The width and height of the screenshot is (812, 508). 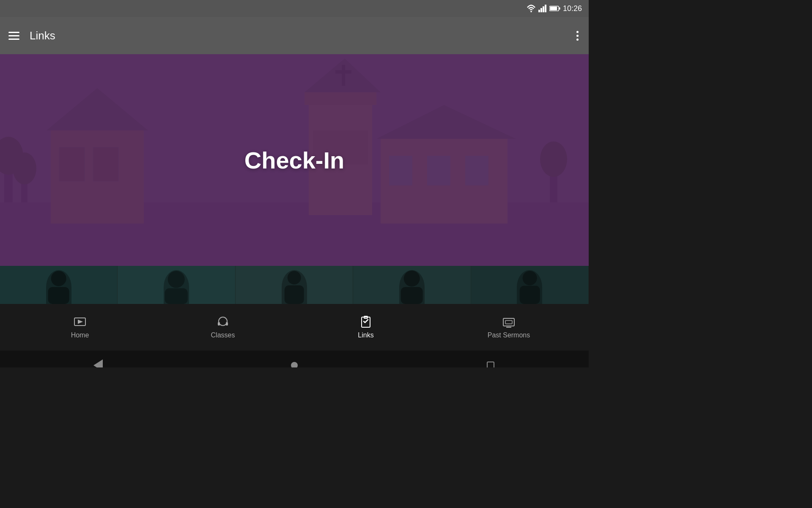 I want to click on nav-item-links: Links, so click(x=366, y=327).